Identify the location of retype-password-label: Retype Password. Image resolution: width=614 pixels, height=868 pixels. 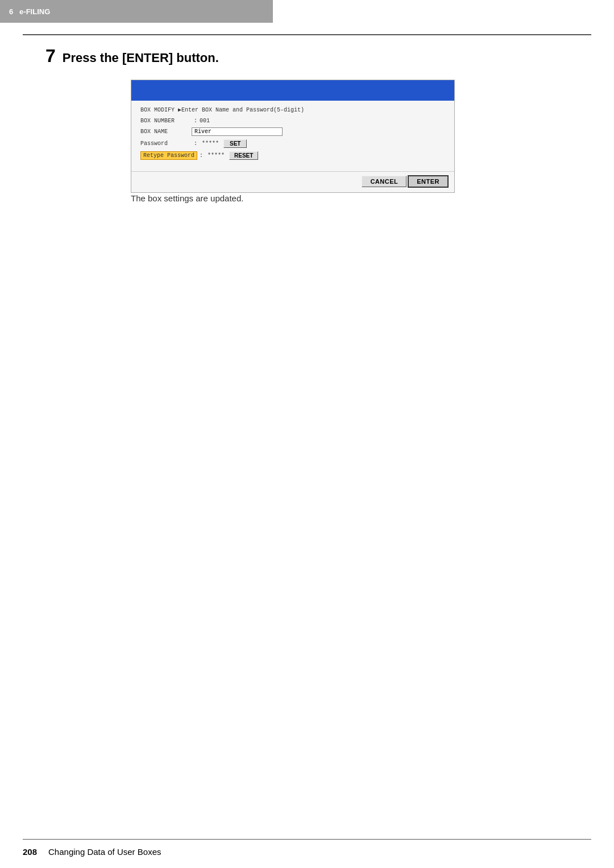
(169, 156).